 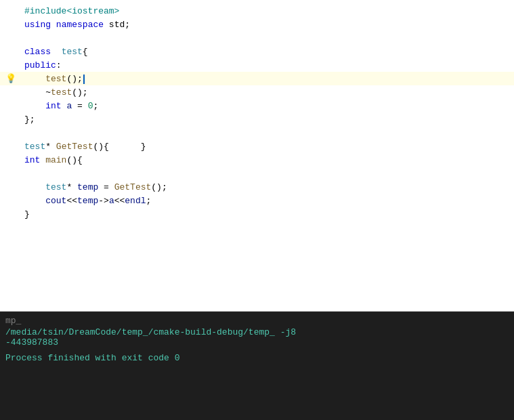 I want to click on code-line: test* temp = GetTest();, so click(x=257, y=187).